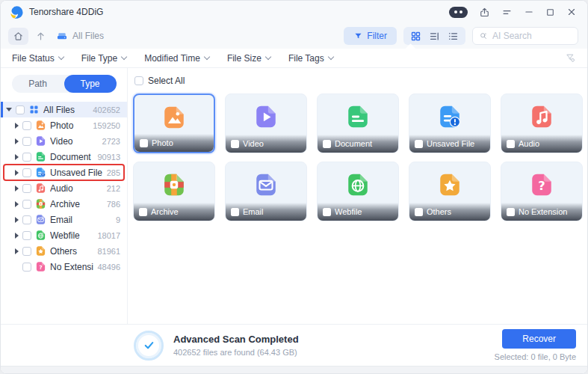  Describe the element at coordinates (104, 58) in the screenshot. I see `filter-file-type: File Type` at that location.